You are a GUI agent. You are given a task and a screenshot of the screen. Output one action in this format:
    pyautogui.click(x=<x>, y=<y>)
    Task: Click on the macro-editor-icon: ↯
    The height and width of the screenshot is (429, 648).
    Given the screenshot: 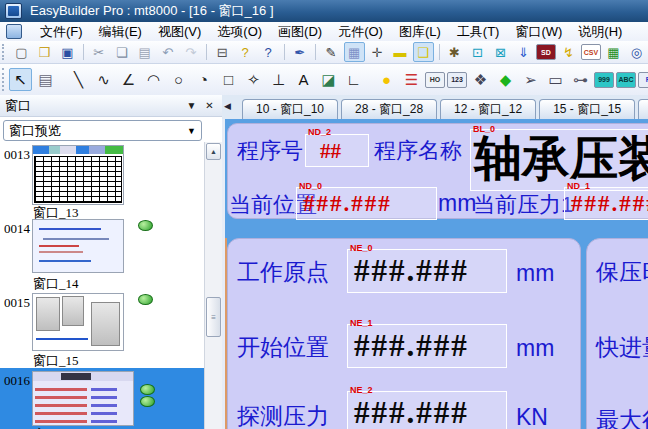 What is the action you would take?
    pyautogui.click(x=568, y=52)
    